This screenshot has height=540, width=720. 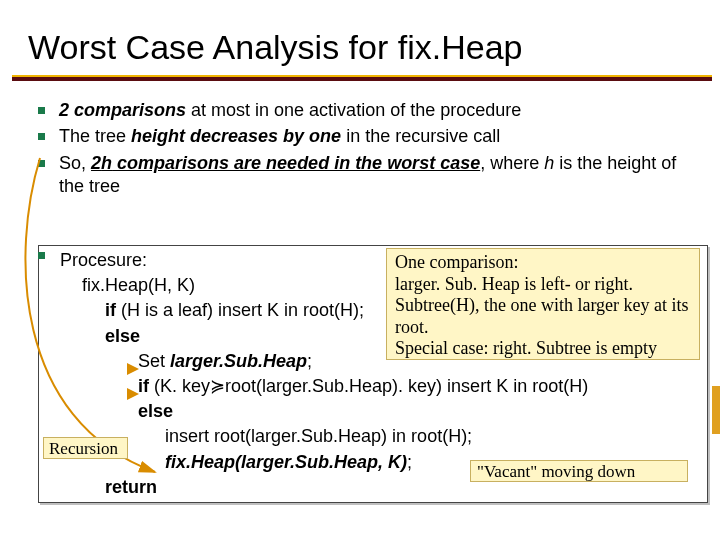 What do you see at coordinates (310, 361) in the screenshot?
I see `proc-l4c: ;` at bounding box center [310, 361].